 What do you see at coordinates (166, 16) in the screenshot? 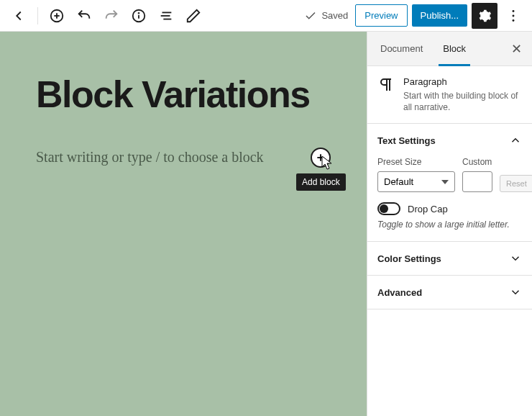
I see `outline-button` at bounding box center [166, 16].